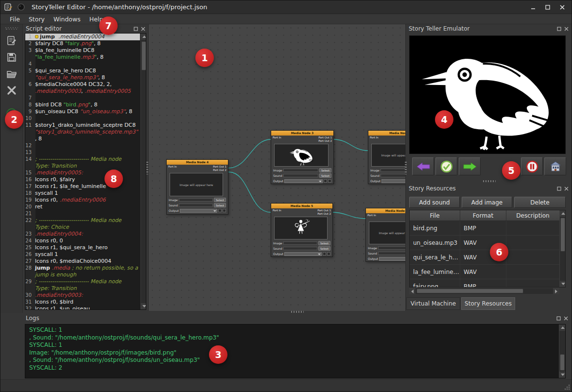  Describe the element at coordinates (386, 211) in the screenshot. I see `media-node-title: Media Node 6` at that location.